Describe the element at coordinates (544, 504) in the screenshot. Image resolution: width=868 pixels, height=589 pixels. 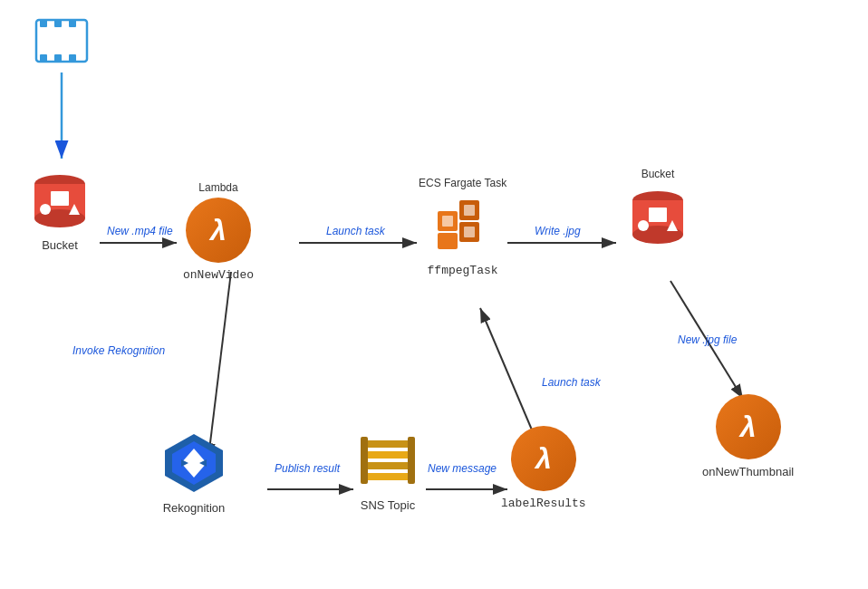
I see `lambda-labelresults-label: labelResults` at that location.